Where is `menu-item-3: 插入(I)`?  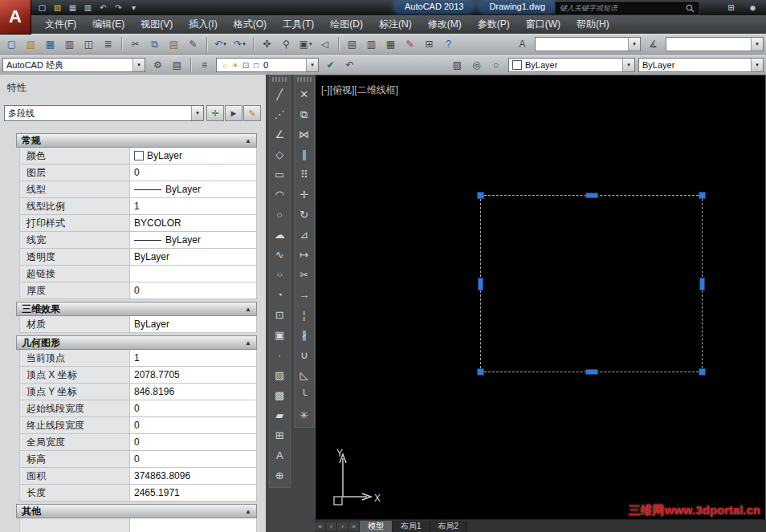
menu-item-3: 插入(I) is located at coordinates (202, 24).